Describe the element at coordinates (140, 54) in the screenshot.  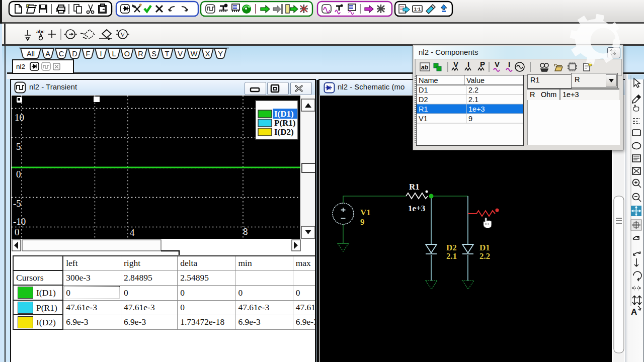
I see `svg-text: R` at that location.